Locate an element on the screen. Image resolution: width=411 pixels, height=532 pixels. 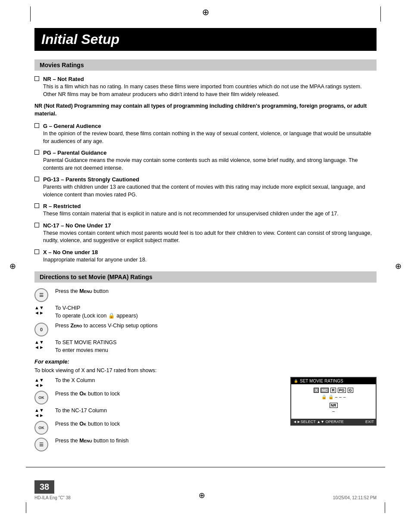
step3-icon: 0 is located at coordinates (45, 329).